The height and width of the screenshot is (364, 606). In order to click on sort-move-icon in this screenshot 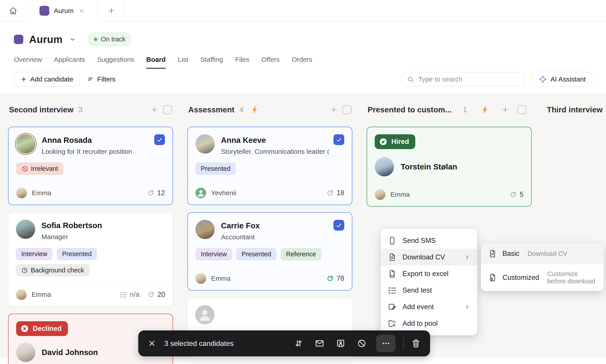, I will do `click(299, 343)`.